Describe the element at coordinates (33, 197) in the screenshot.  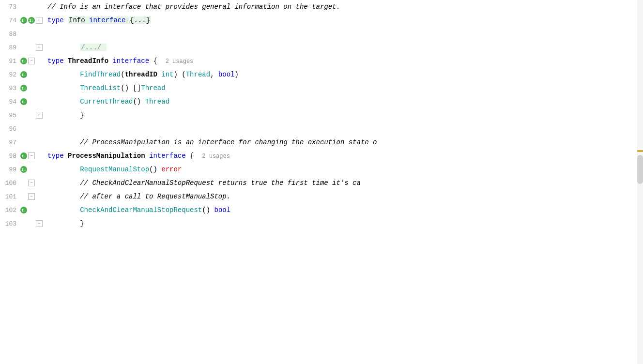
I see `icons-101: −` at that location.